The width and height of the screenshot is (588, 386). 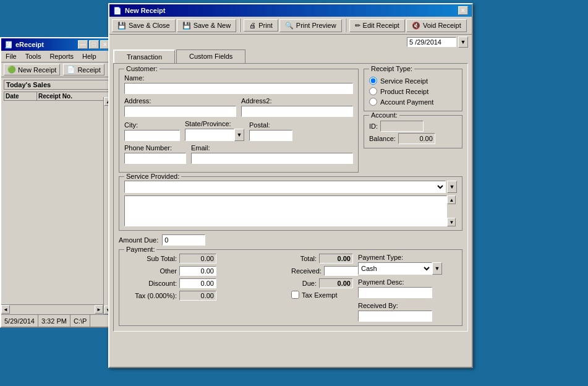 I want to click on total-input, so click(x=336, y=259).